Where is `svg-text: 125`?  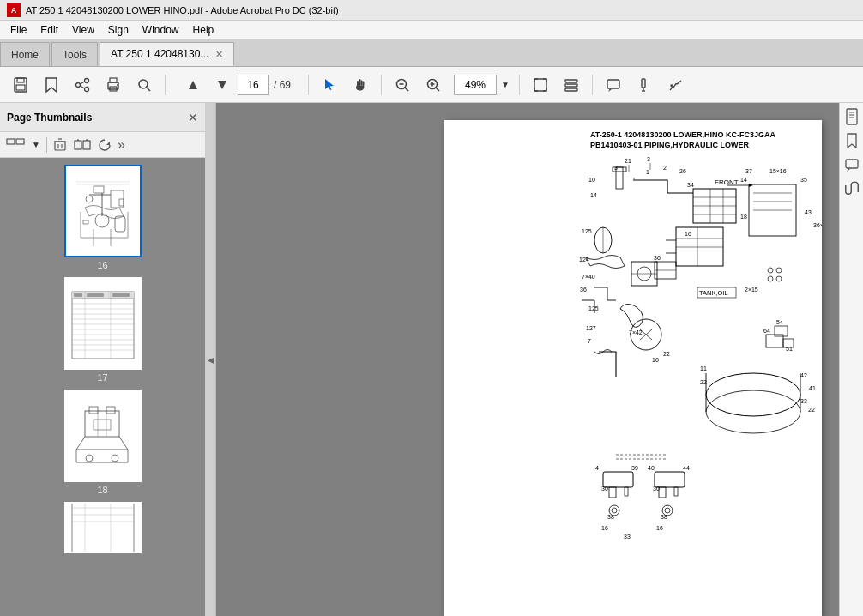
svg-text: 125 is located at coordinates (587, 232).